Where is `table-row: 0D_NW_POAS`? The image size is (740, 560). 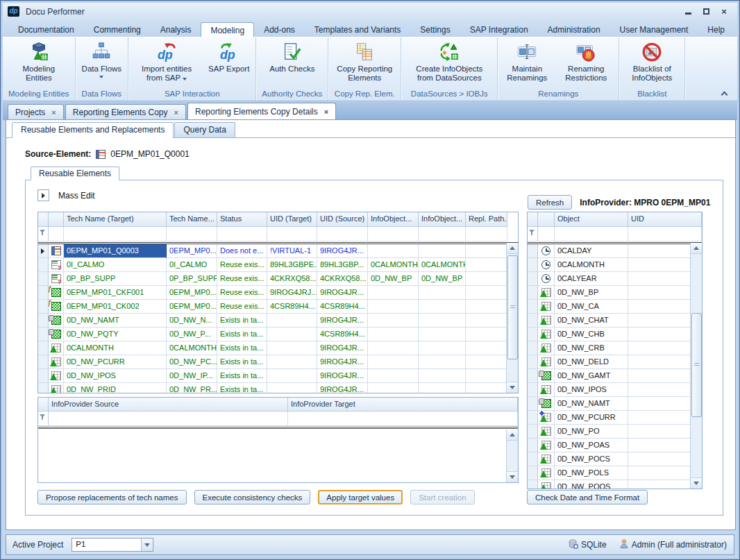
table-row: 0D_NW_POAS is located at coordinates (615, 446).